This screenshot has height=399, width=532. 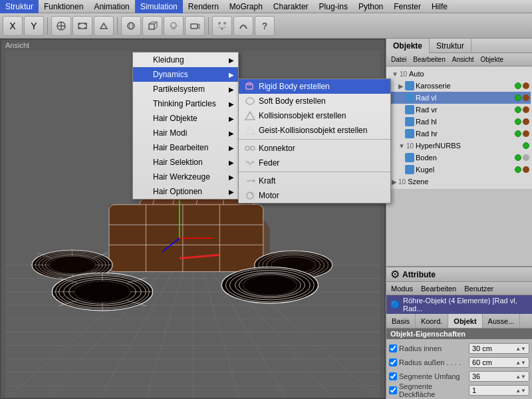 What do you see at coordinates (231, 74) in the screenshot?
I see `dropdown-dynamics-arrow: ▶` at bounding box center [231, 74].